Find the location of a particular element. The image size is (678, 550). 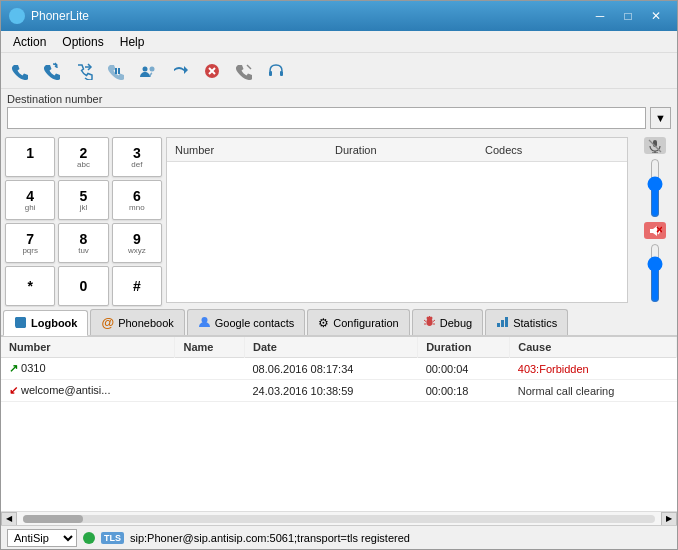

row-date: 08.06.2016 08:17:34 is located at coordinates (330, 369).